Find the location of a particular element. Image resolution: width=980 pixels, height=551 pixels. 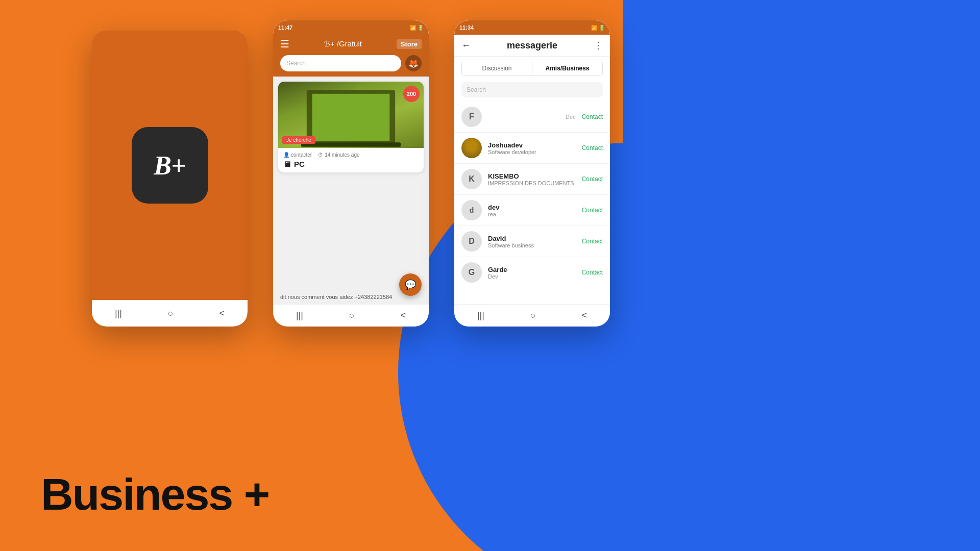

contact-action-kisembo: Contact is located at coordinates (592, 179).